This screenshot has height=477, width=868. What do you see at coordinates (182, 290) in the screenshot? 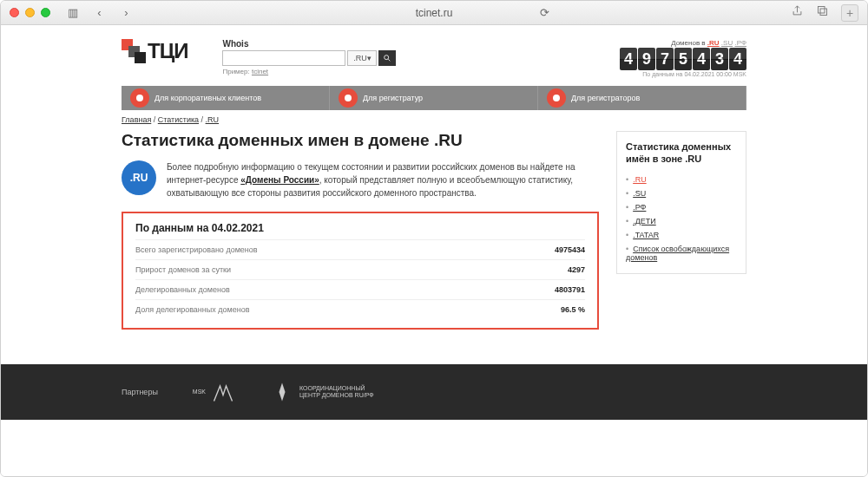
I see `stat-label: Делегированных доменов` at bounding box center [182, 290].